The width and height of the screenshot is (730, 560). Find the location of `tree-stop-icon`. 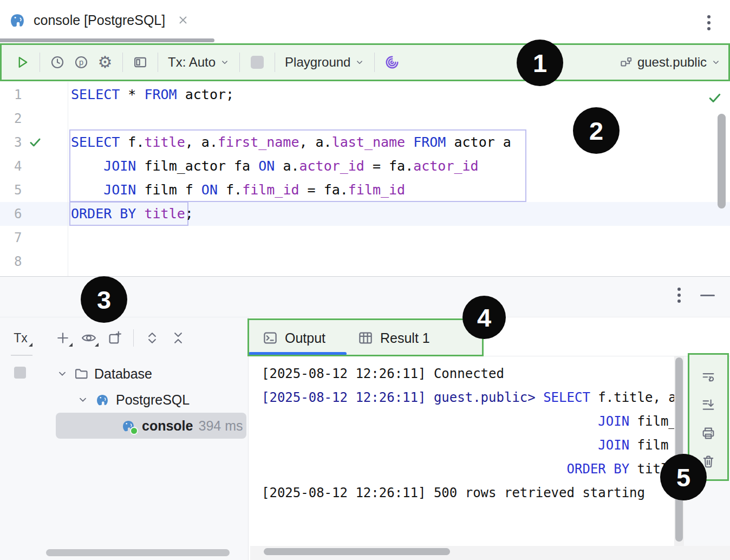

tree-stop-icon is located at coordinates (20, 373).